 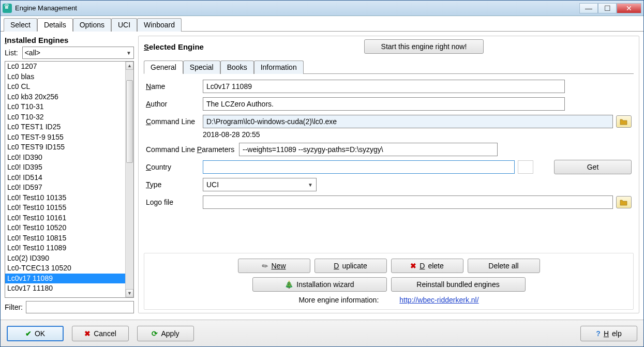 What do you see at coordinates (65, 147) in the screenshot?
I see `engine-list-item: Lc0 TEST9 ID155` at bounding box center [65, 147].